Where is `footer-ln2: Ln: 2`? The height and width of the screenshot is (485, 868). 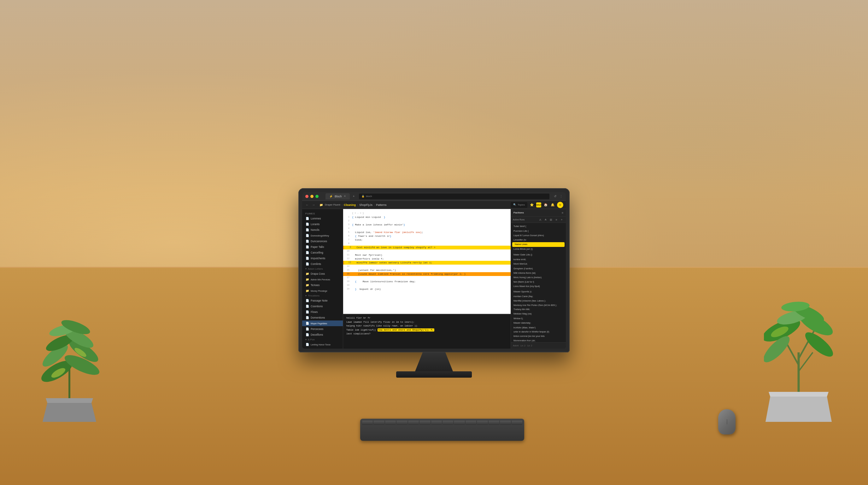 footer-ln2: Ln: 2 is located at coordinates (530, 345).